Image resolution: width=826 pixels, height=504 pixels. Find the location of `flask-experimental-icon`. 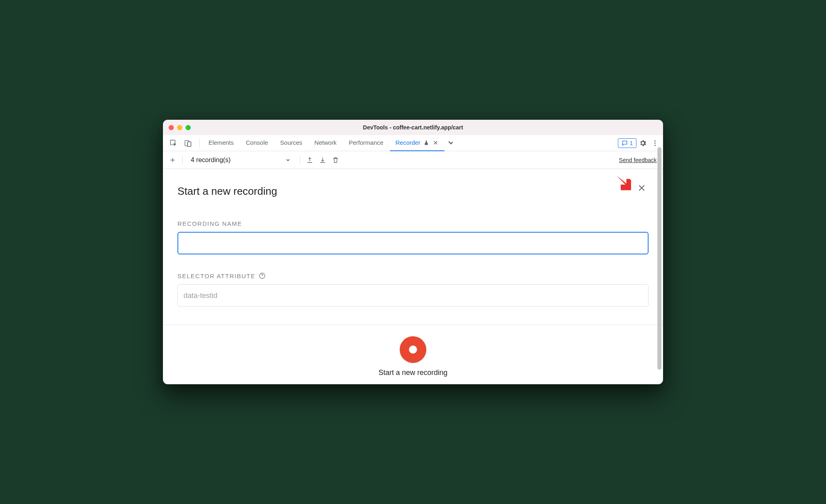

flask-experimental-icon is located at coordinates (426, 143).